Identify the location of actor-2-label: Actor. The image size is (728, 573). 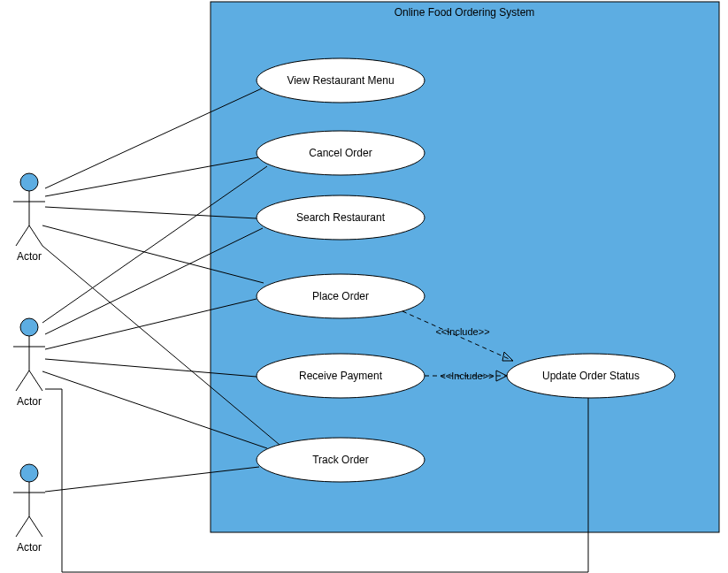
(29, 401).